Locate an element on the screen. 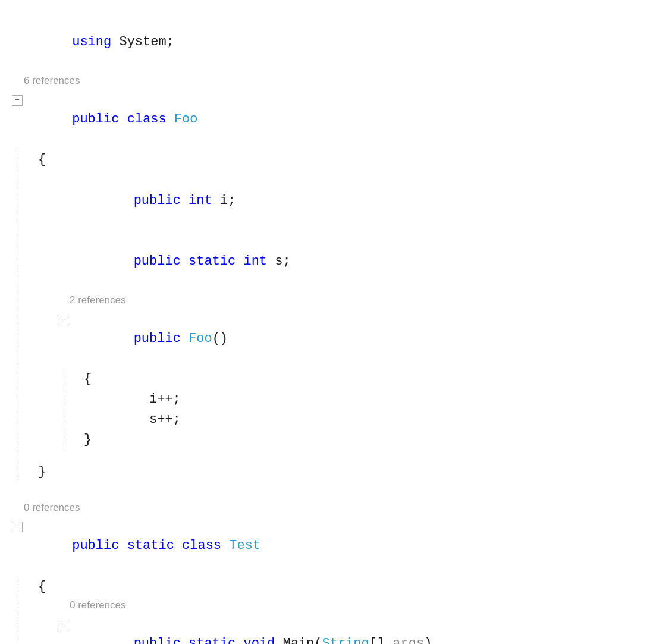 This screenshot has width=672, height=644. kw-int-1: int is located at coordinates (200, 201).